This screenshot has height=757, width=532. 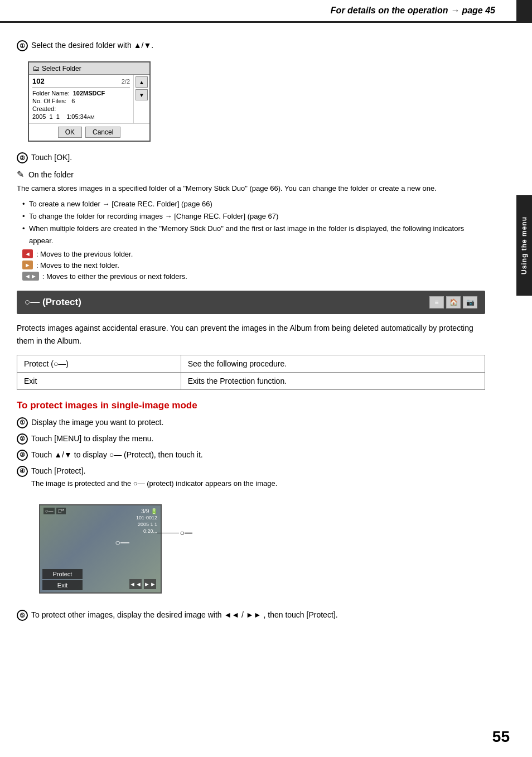 What do you see at coordinates (251, 364) in the screenshot?
I see `table-row: Protect (○—) See the following procedure…` at bounding box center [251, 364].